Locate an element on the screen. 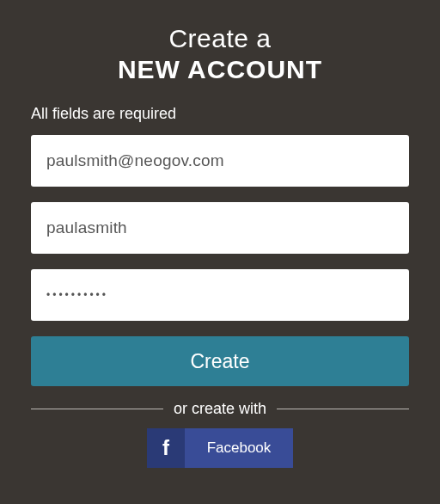  page-heading: Create a NEW ACCOUNT is located at coordinates (220, 54).